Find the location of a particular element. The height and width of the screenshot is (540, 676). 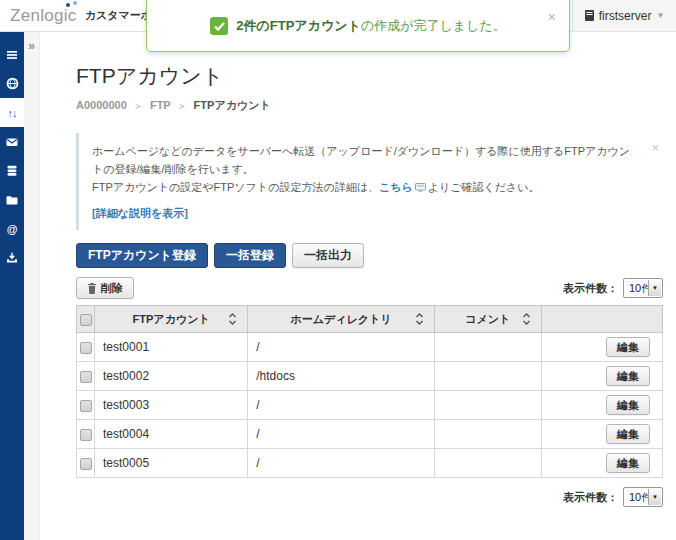

display-count-top: 表示件数： 10件 ▼ is located at coordinates (613, 288).